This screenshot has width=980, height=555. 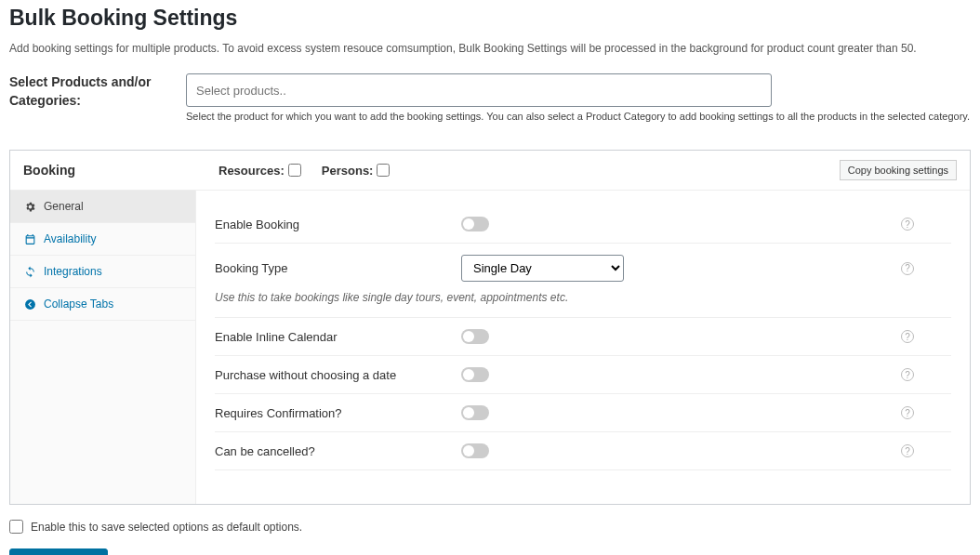 What do you see at coordinates (490, 526) in the screenshot?
I see `save-default-option: Enable this to save selected options as …` at bounding box center [490, 526].